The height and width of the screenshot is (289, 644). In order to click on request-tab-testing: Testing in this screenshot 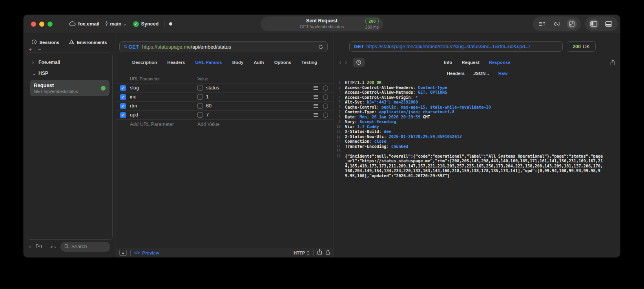, I will do `click(309, 62)`.